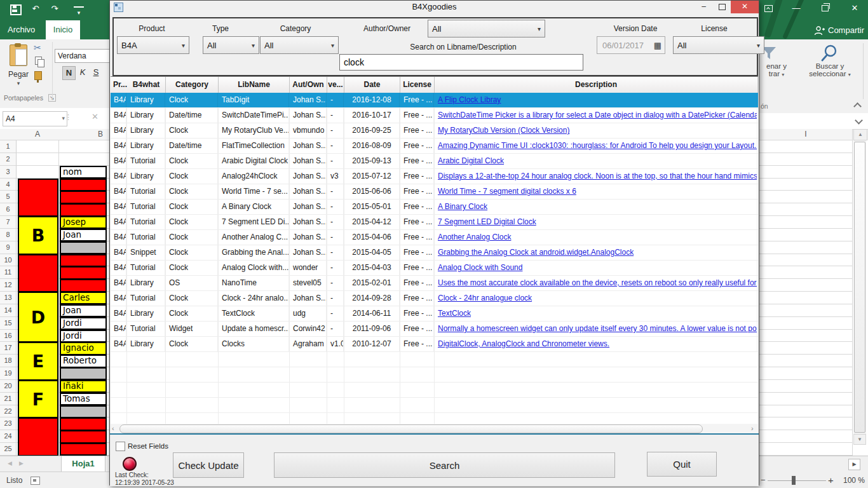  What do you see at coordinates (796, 8) in the screenshot?
I see `window-minimize-icon: —` at bounding box center [796, 8].